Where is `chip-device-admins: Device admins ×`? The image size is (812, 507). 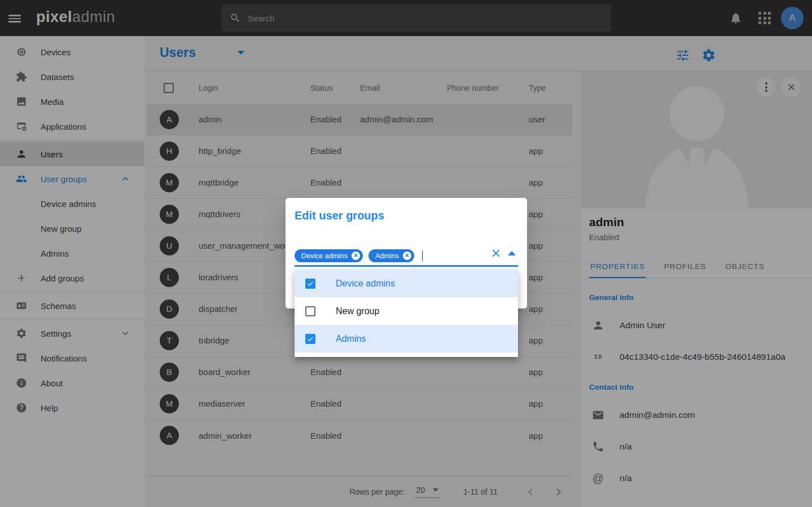 chip-device-admins: Device admins × is located at coordinates (328, 256).